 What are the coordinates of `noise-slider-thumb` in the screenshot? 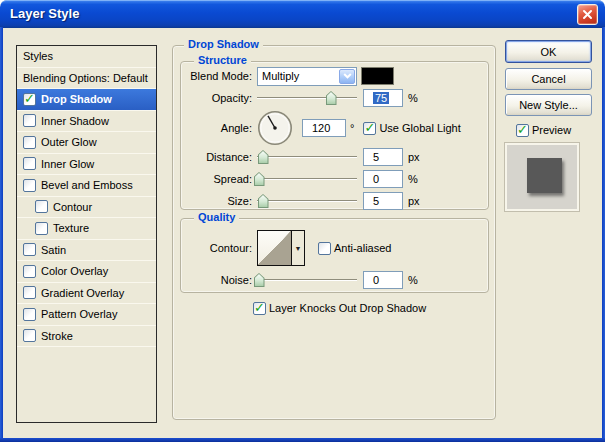 It's located at (260, 280).